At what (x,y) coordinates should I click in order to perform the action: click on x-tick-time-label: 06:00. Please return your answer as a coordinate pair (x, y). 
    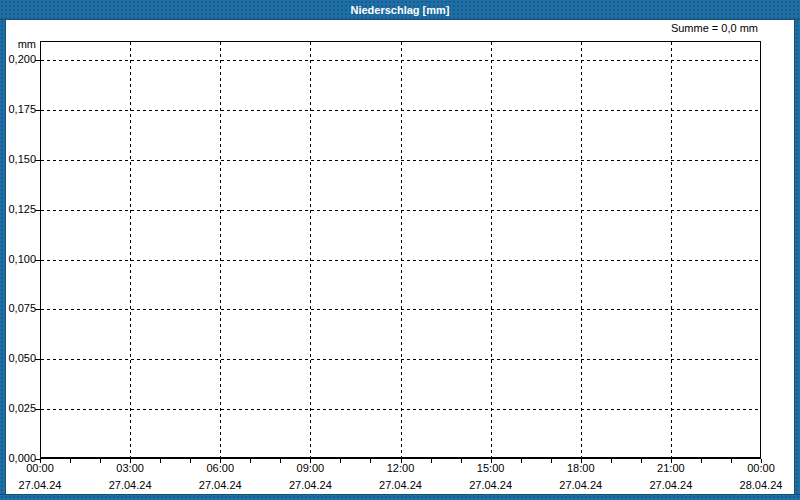
    Looking at the image, I should click on (220, 468).